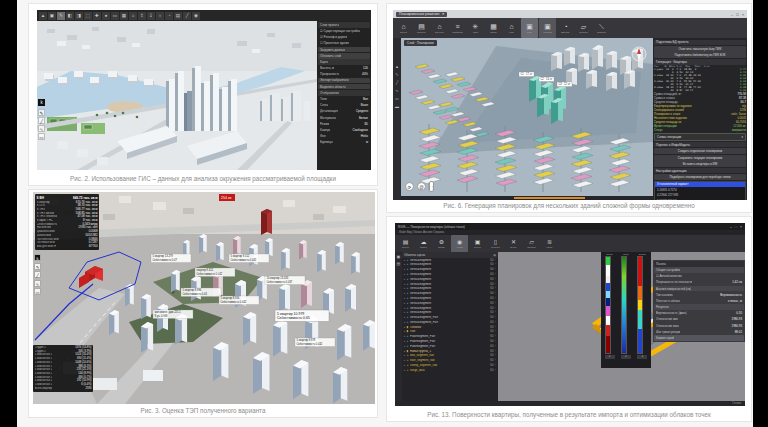  I want to click on tree-row: ▸ ▮ Потолок 60 ›, so click(450, 328).